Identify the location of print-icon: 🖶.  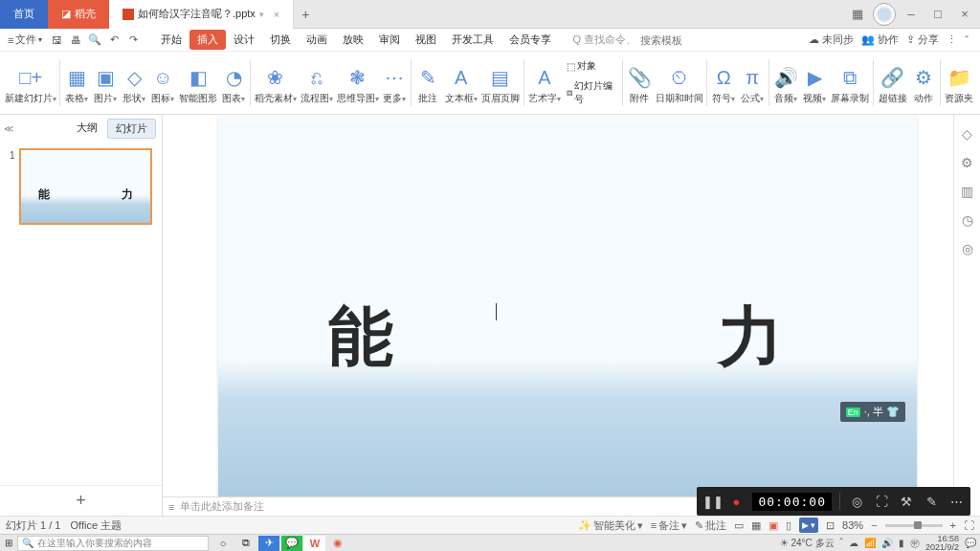
(76, 40).